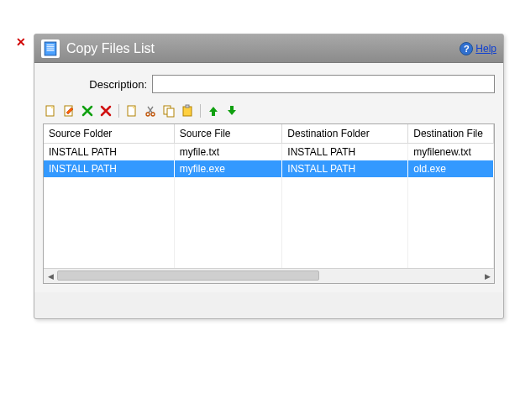  Describe the element at coordinates (486, 49) in the screenshot. I see `help-link: Help` at that location.